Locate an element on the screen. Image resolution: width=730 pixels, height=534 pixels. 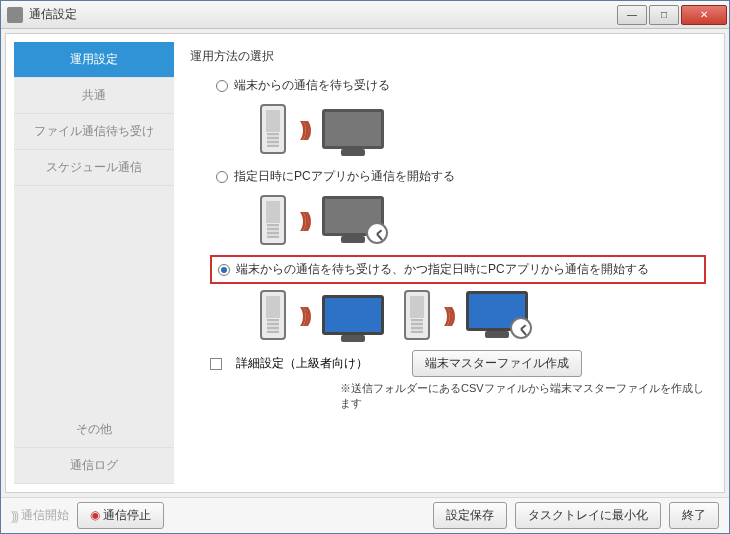
comm-start-label: 通信開始 is located at coordinates (45, 516).